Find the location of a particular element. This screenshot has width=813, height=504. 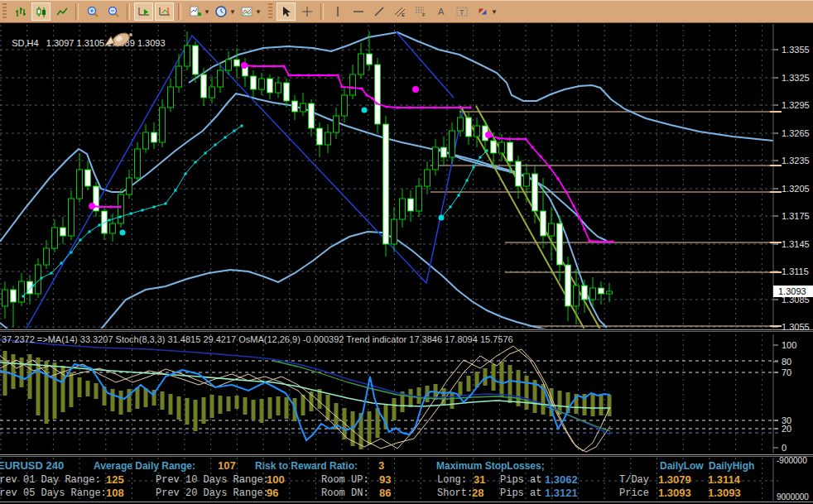

tday-low: 1.3079 is located at coordinates (675, 480).